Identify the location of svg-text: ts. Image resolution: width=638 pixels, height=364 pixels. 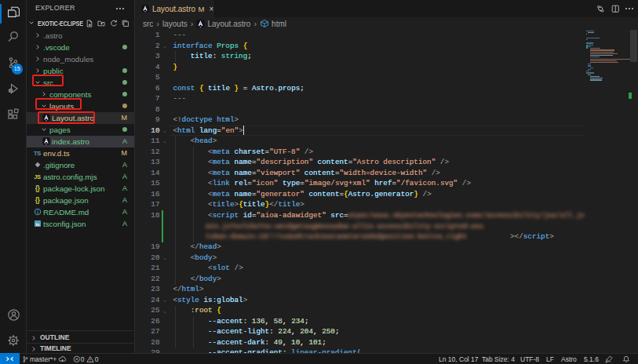
(38, 224).